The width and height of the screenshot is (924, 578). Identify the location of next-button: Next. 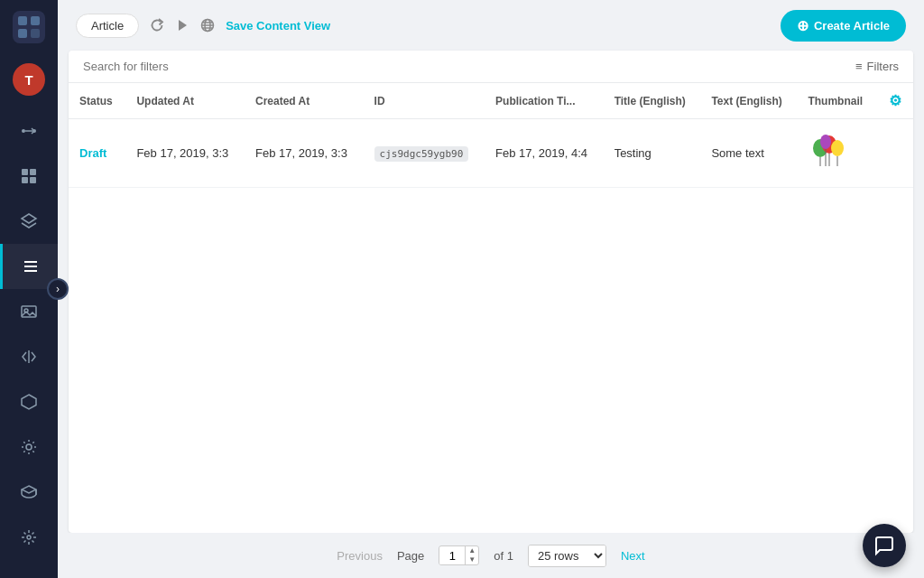
(633, 556).